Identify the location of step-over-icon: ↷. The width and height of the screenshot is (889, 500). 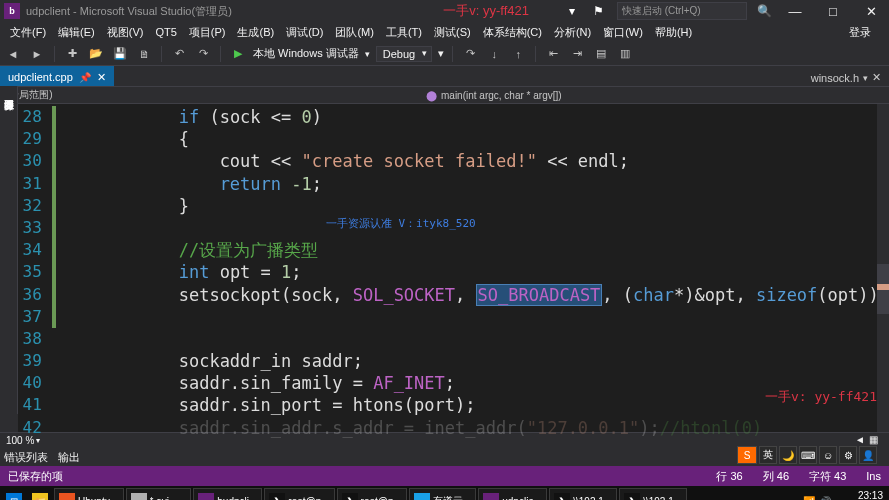
(470, 54).